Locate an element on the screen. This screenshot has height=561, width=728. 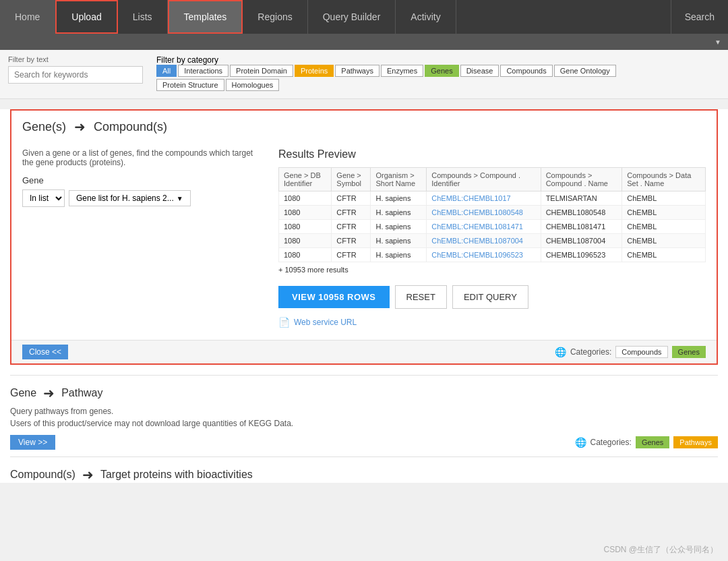
cat-btn-proteinstructure: Protein Structure is located at coordinates (190, 85).